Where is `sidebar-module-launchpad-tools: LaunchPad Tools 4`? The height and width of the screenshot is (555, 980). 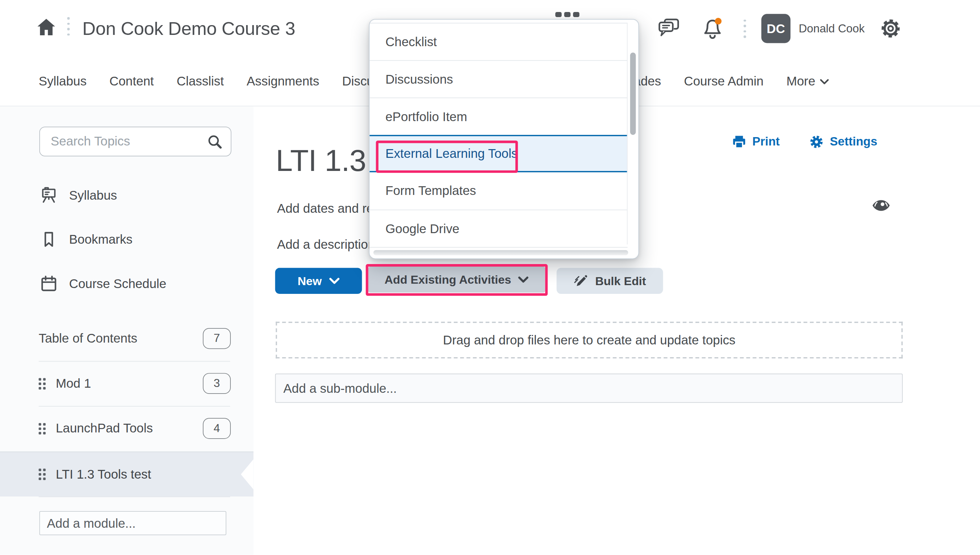 sidebar-module-launchpad-tools: LaunchPad Tools 4 is located at coordinates (135, 428).